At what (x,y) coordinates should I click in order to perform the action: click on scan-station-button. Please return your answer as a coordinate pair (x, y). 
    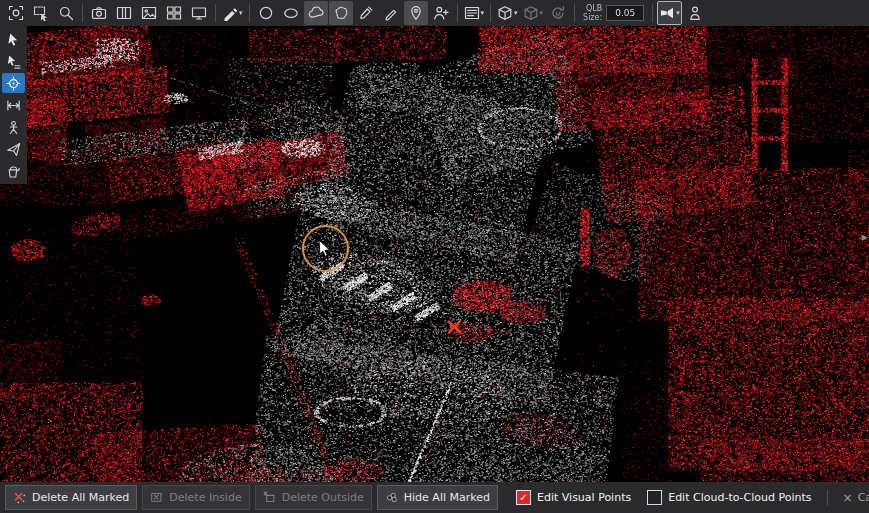
    Looking at the image, I should click on (14, 127).